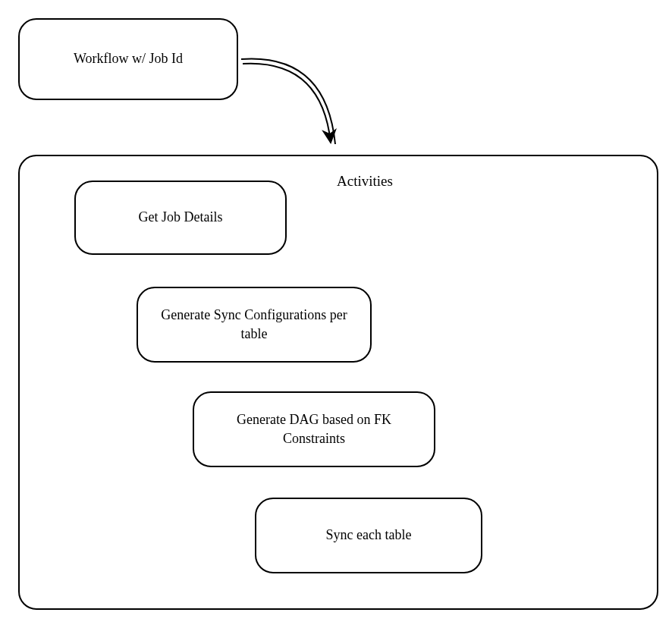  What do you see at coordinates (314, 429) in the screenshot?
I see `activity-label: Generate DAG based on FK Constraints` at bounding box center [314, 429].